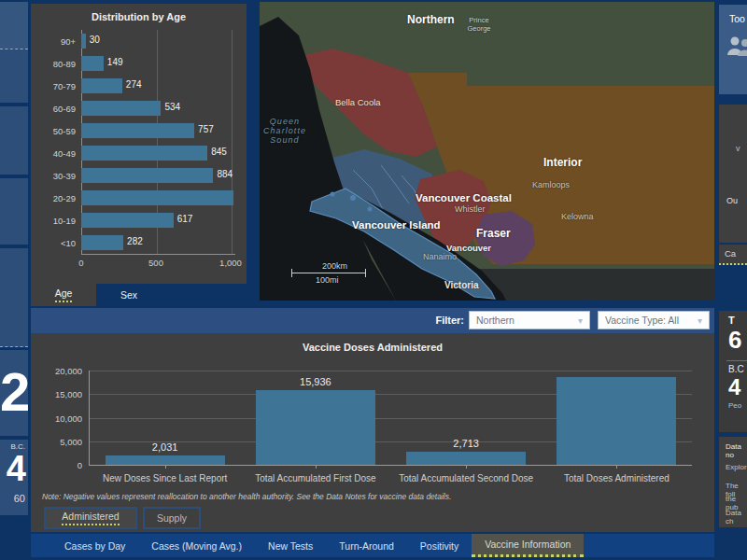 The width and height of the screenshot is (747, 560). What do you see at coordinates (157, 198) in the screenshot?
I see `age-bar` at bounding box center [157, 198].